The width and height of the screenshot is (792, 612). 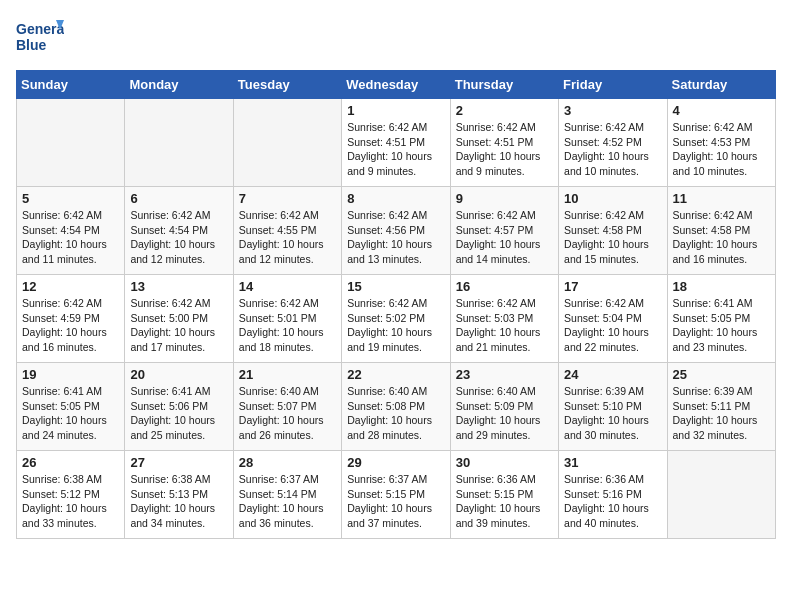 What do you see at coordinates (613, 319) in the screenshot?
I see `calendar-cell: 17Sunrise: 6:42 AMSunset: 5:04 PMDayligh…` at bounding box center [613, 319].